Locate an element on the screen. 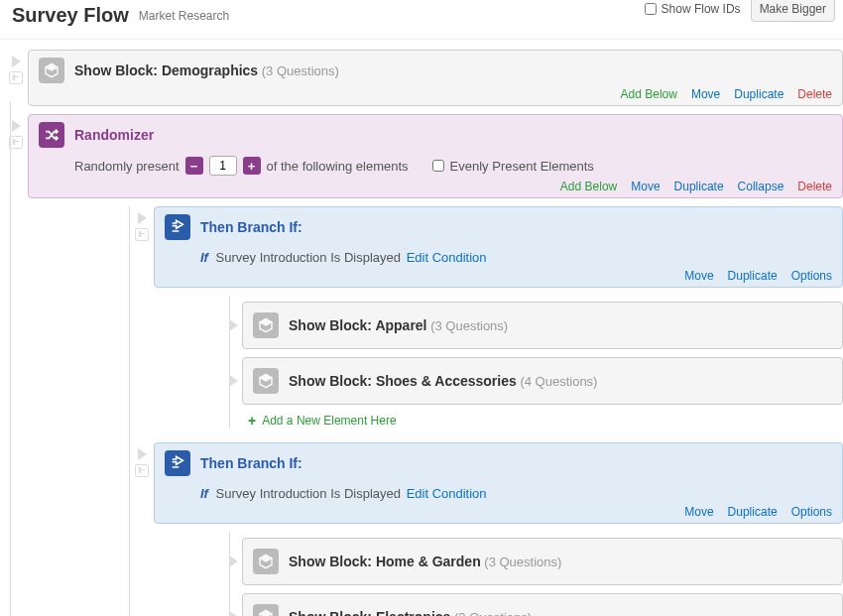 Image resolution: width=843 pixels, height=616 pixels. card-title: Show Block: Apparel is located at coordinates (358, 325).